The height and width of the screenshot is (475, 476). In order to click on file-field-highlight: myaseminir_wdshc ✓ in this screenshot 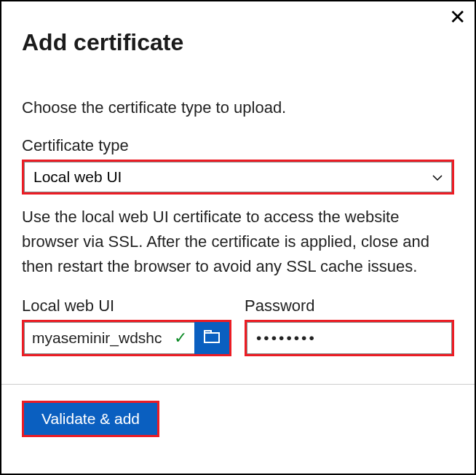, I will do `click(127, 338)`.